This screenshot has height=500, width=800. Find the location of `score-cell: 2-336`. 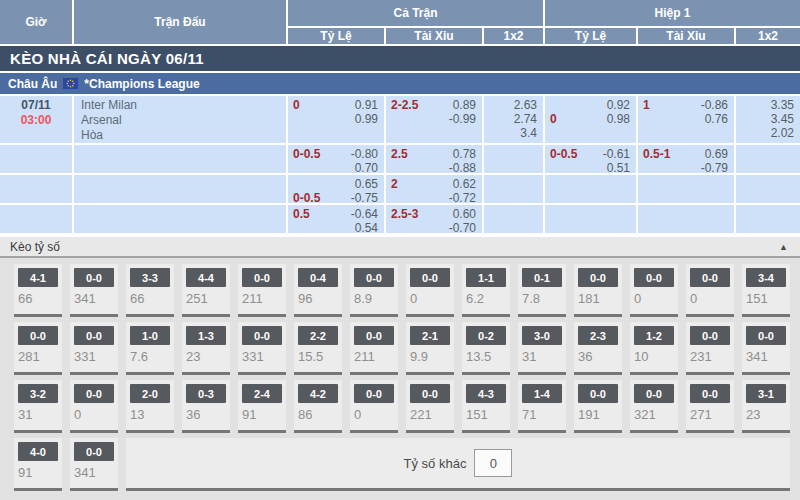

score-cell: 2-336 is located at coordinates (598, 348).